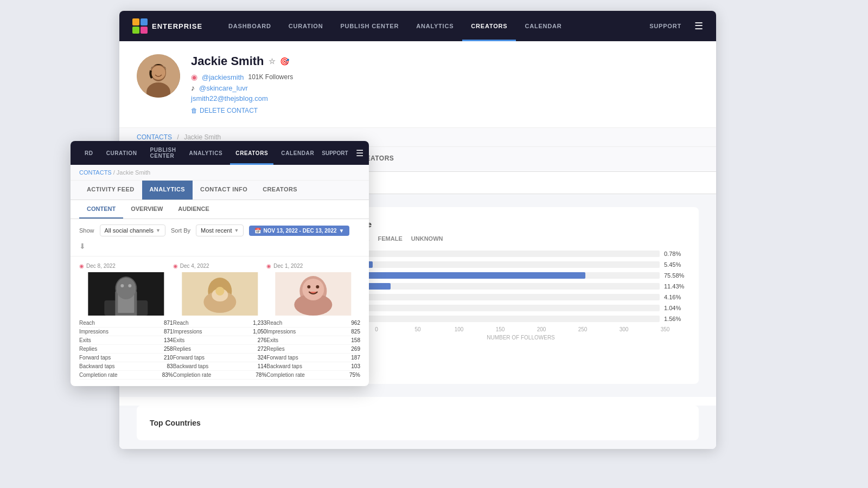  I want to click on download-icon: ⬇, so click(82, 246).